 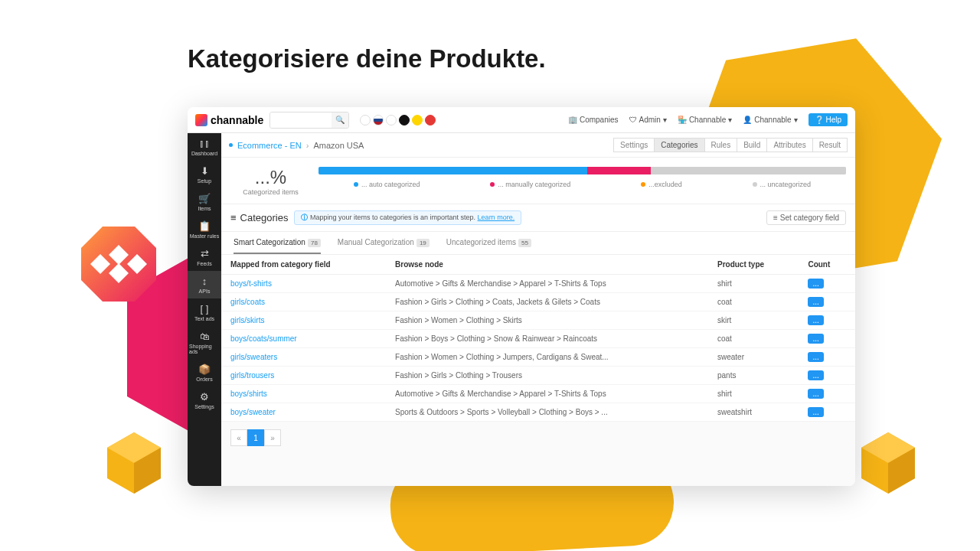 What do you see at coordinates (643, 184) in the screenshot?
I see `legend-dot-icon` at bounding box center [643, 184].